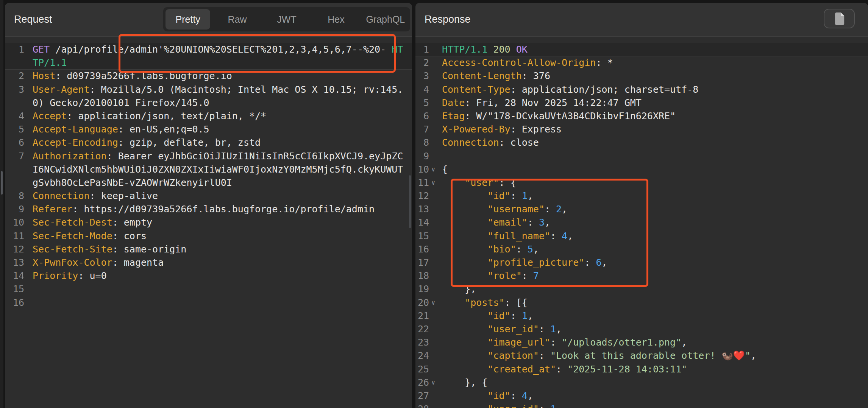  What do you see at coordinates (208, 236) in the screenshot?
I see `code-row: 11Sec-Fetch-Mode: cors` at bounding box center [208, 236].